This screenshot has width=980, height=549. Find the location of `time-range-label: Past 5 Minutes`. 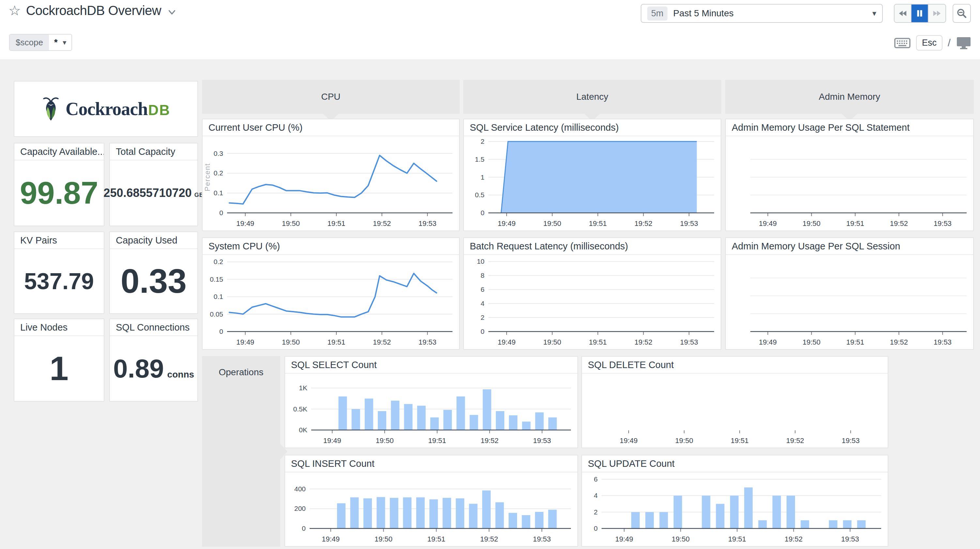

time-range-label: Past 5 Minutes is located at coordinates (773, 13).